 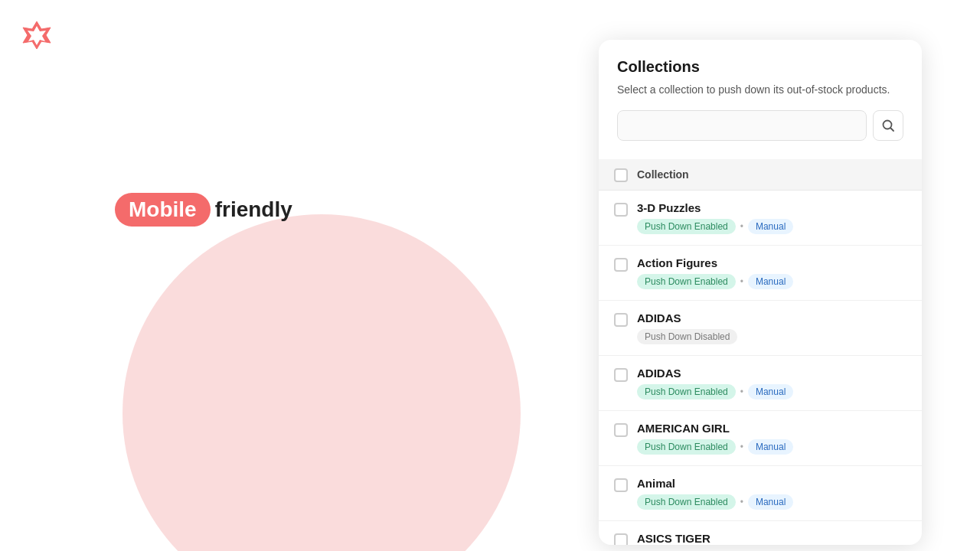 I want to click on item-badges-2: Push Down Disabled, so click(x=772, y=337).